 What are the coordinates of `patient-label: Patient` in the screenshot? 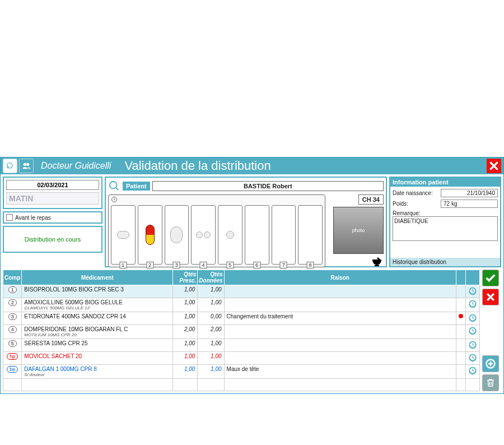 It's located at (137, 186).